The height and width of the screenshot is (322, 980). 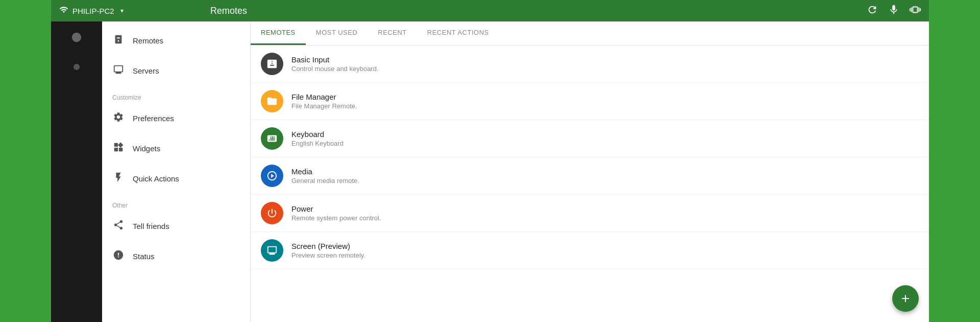 What do you see at coordinates (325, 101) in the screenshot?
I see `file-manager-info: File Manager File Manager Remote.` at bounding box center [325, 101].